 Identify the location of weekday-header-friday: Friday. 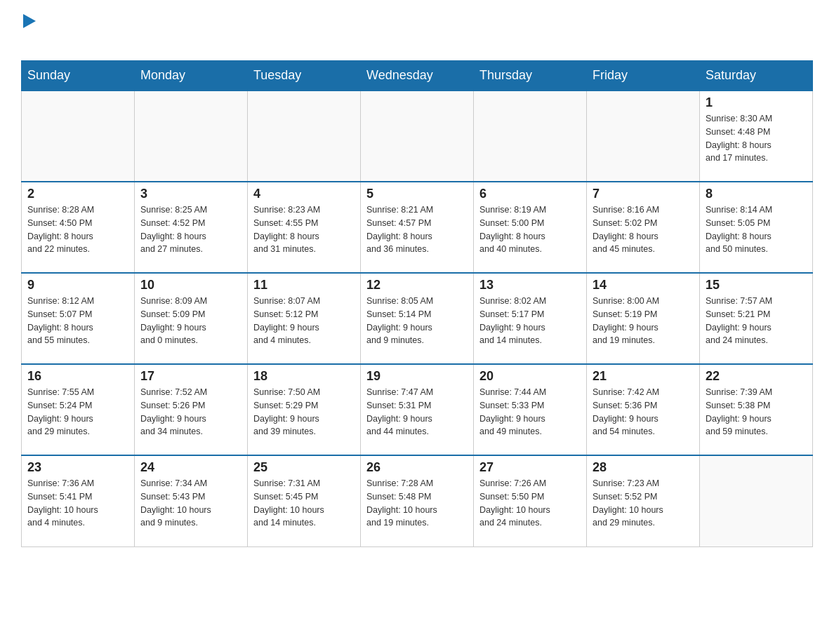
(643, 76).